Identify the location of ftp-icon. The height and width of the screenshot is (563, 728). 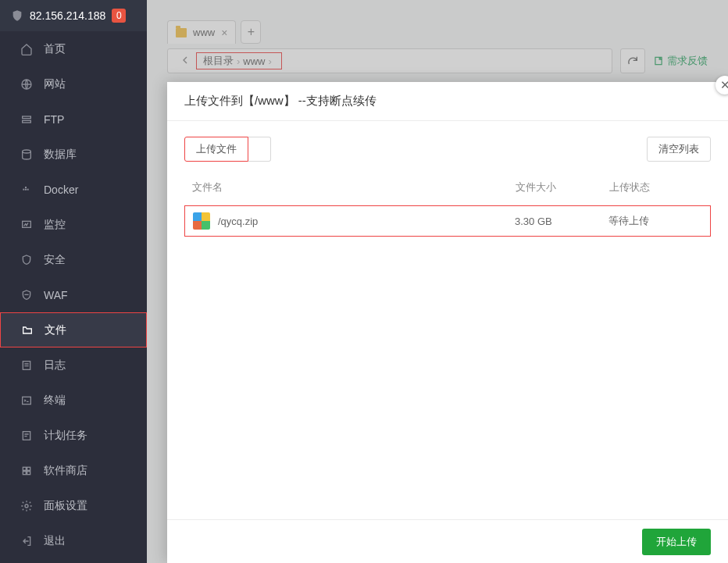
(27, 119).